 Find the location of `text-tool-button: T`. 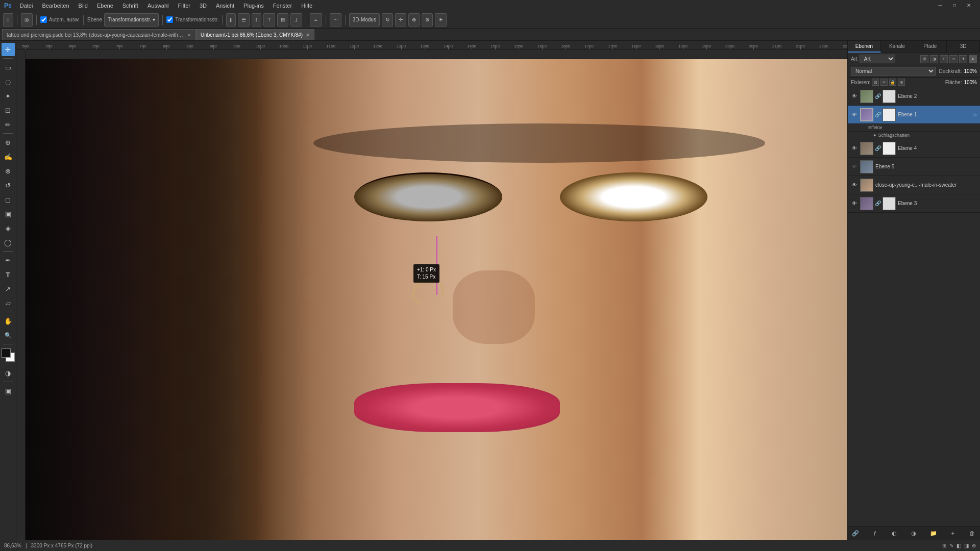

text-tool-button: T is located at coordinates (8, 274).